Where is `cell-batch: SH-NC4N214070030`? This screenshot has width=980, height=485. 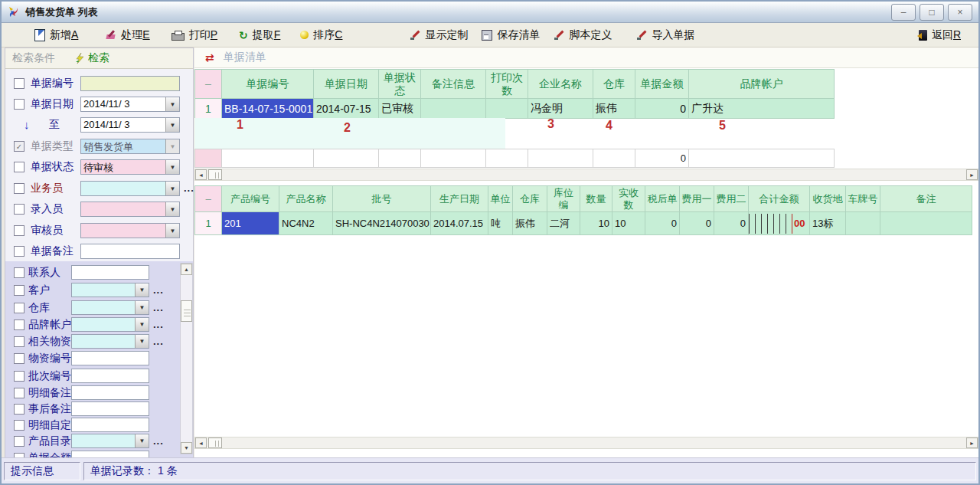
cell-batch: SH-NC4N214070030 is located at coordinates (382, 224).